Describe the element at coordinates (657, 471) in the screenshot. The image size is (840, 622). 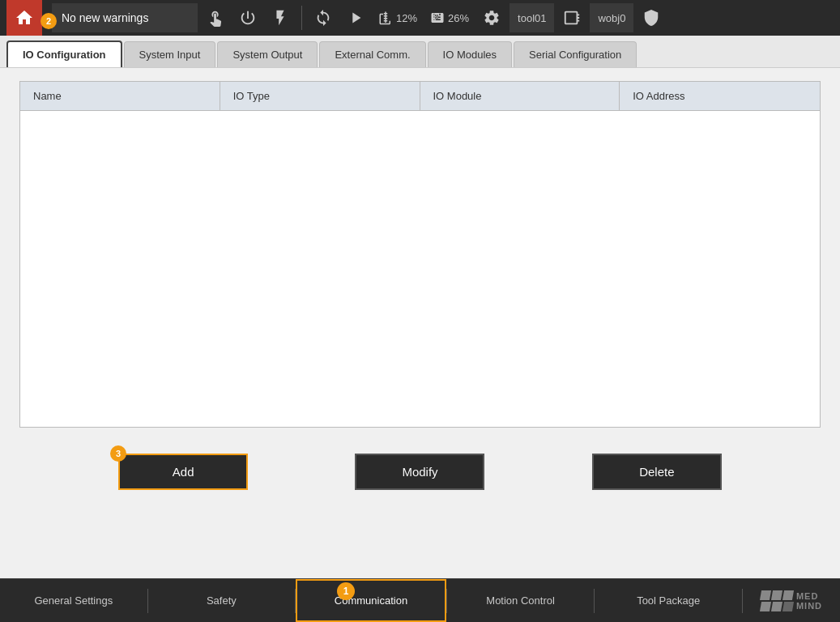
I see `delete-button: Delete` at that location.